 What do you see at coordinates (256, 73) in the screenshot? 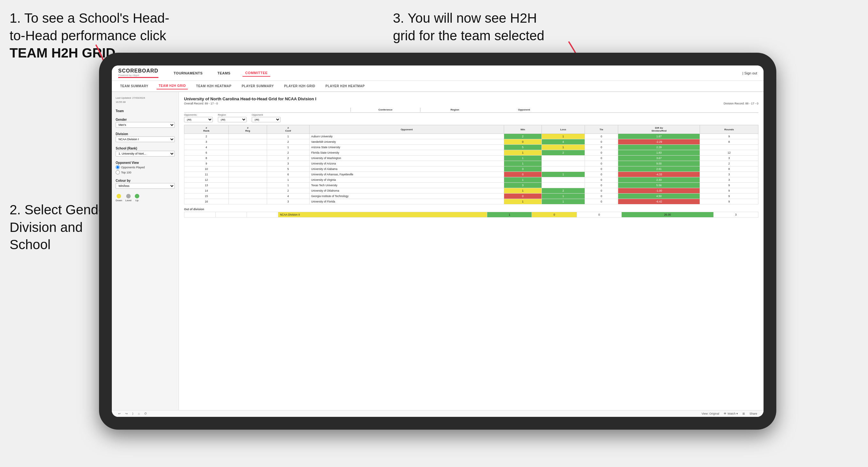
I see `nav-committee: COMMITTEE` at bounding box center [256, 73].